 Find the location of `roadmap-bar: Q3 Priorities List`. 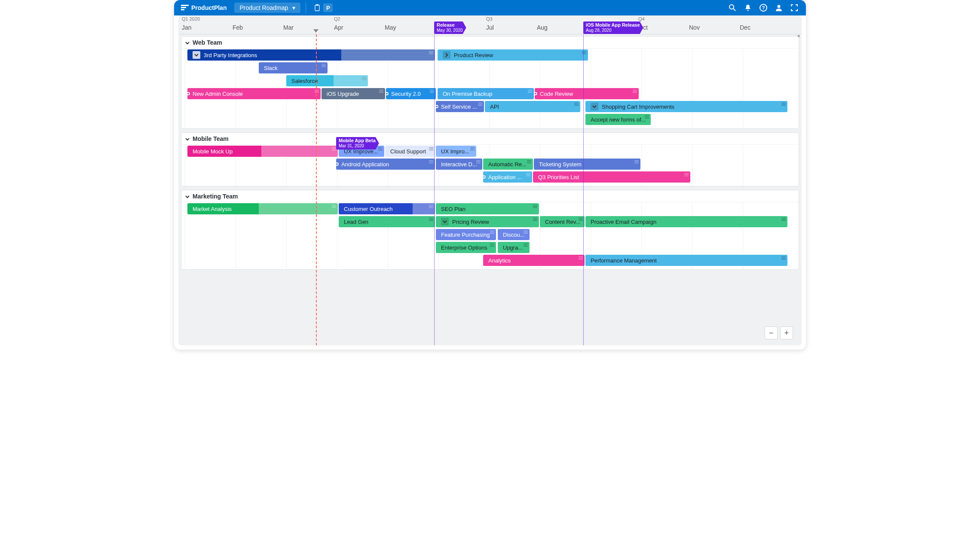

roadmap-bar: Q3 Priorities List is located at coordinates (612, 177).